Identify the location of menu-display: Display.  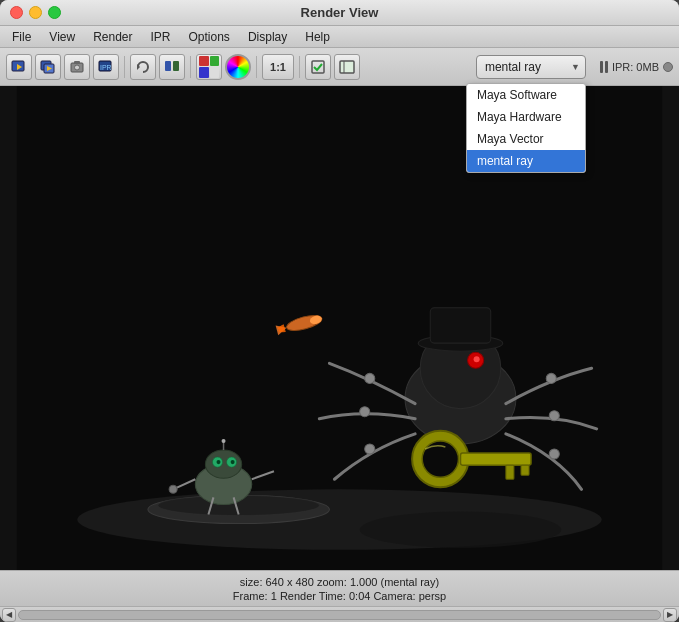
(268, 37).